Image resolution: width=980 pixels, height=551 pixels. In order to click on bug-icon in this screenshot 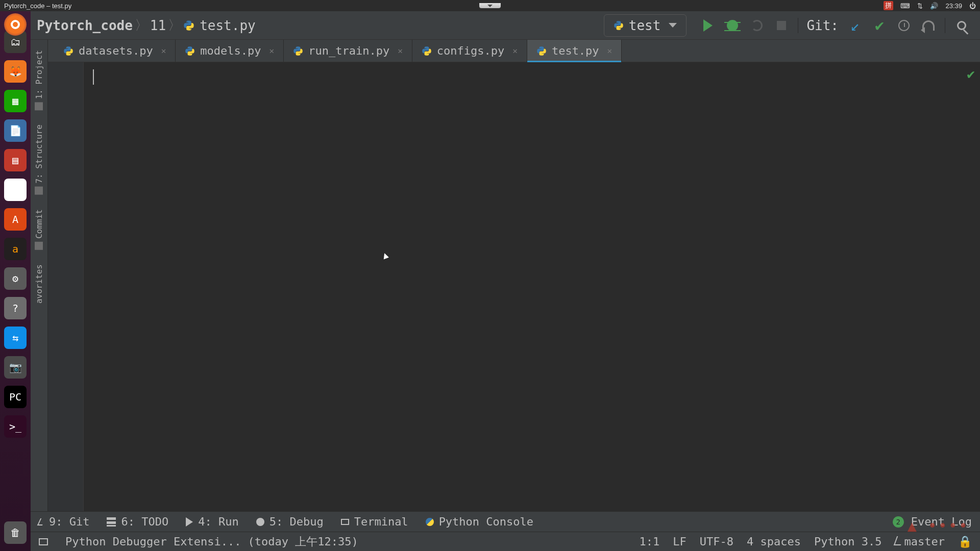, I will do `click(260, 522)`.